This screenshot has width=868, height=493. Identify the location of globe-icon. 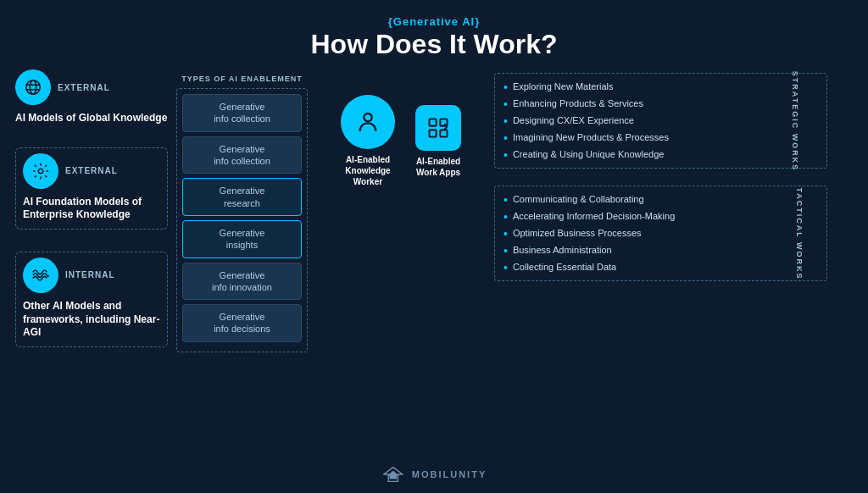
(33, 87).